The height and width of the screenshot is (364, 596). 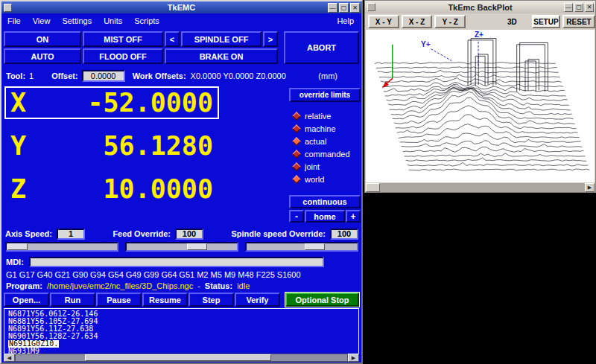 I want to click on jog-mode-button: continuous, so click(x=325, y=202).